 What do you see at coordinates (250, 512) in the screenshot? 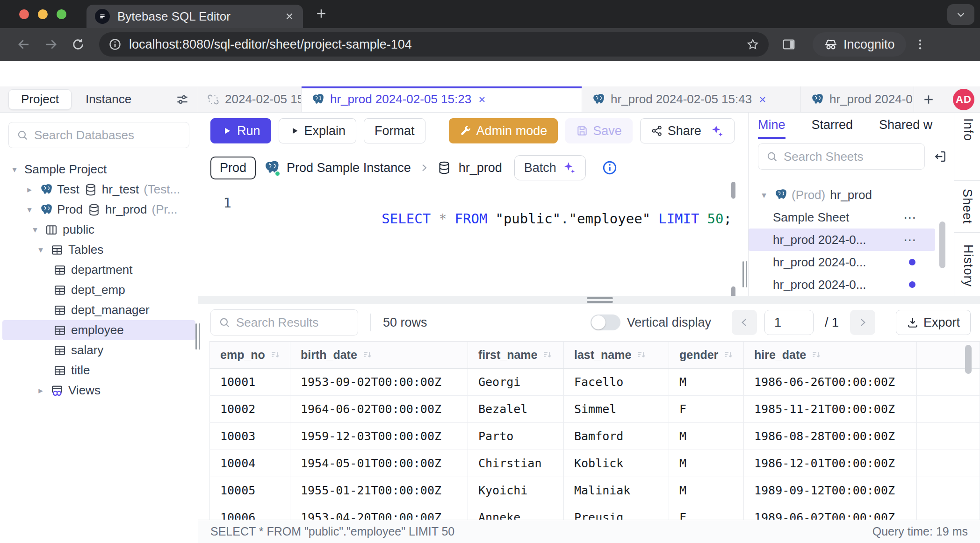
I see `cell: 10006` at bounding box center [250, 512].